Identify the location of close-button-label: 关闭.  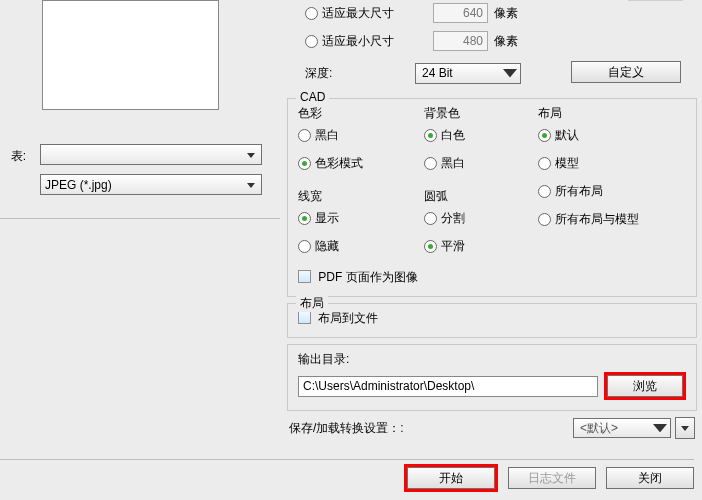
(650, 478).